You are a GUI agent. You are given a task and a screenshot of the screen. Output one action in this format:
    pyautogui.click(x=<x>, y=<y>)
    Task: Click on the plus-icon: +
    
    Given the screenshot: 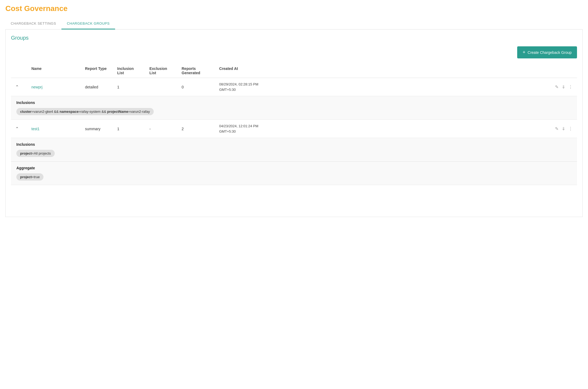 What is the action you would take?
    pyautogui.click(x=524, y=53)
    